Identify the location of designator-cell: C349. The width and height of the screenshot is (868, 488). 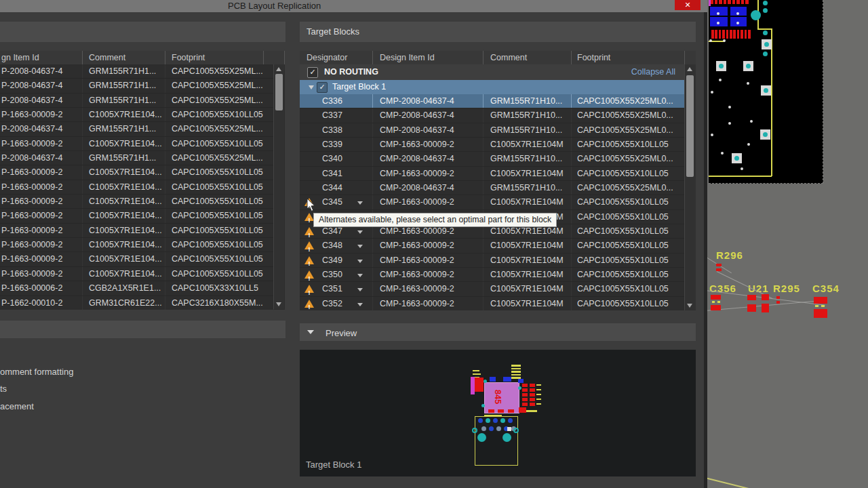
(336, 260).